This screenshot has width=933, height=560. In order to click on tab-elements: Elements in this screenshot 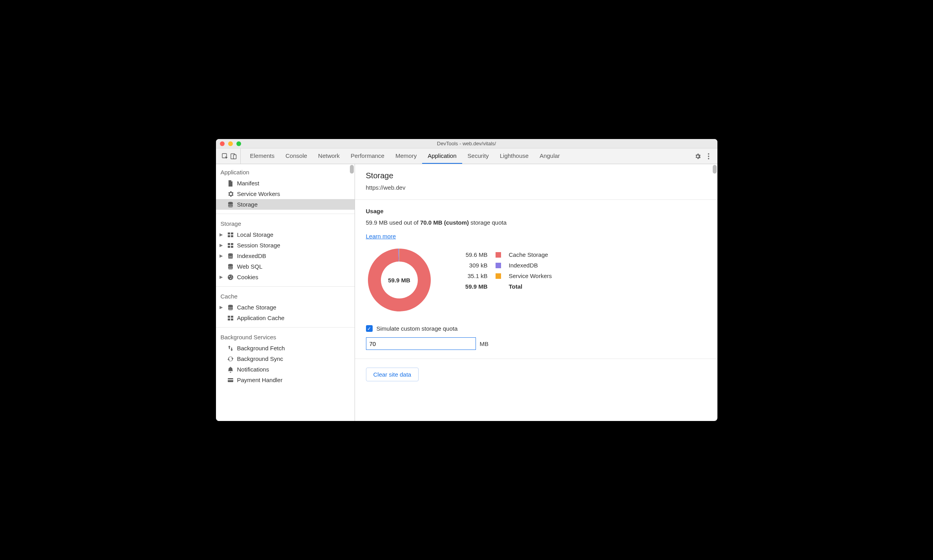, I will do `click(262, 156)`.